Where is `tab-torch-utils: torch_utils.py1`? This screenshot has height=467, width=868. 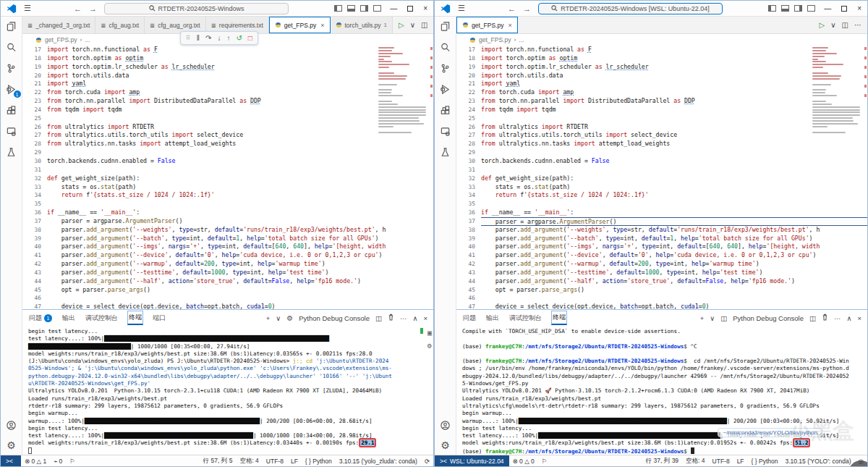 tab-torch-utils: torch_utils.py1 is located at coordinates (362, 25).